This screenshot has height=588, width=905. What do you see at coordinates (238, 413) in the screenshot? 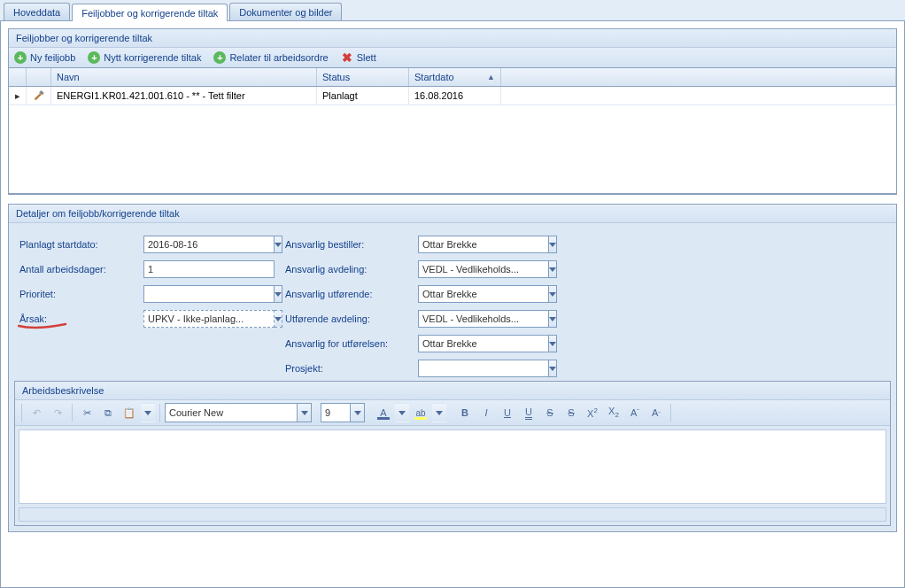
I see `font-select` at bounding box center [238, 413].